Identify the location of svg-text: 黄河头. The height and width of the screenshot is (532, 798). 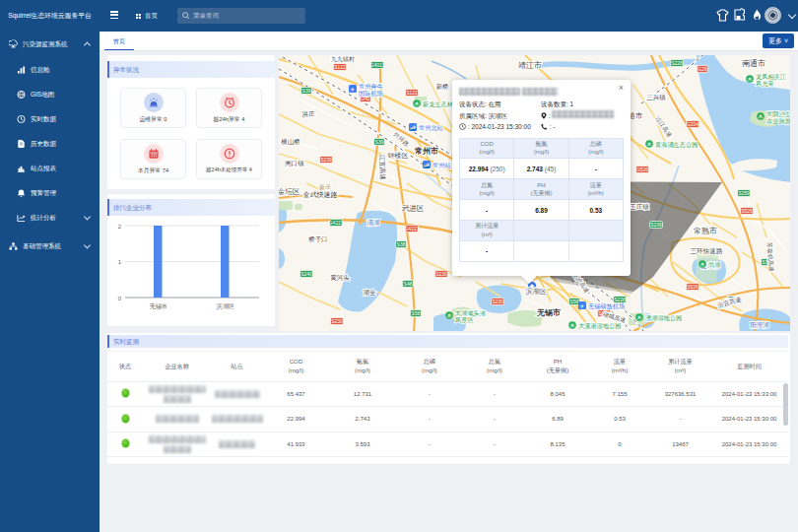
(340, 278).